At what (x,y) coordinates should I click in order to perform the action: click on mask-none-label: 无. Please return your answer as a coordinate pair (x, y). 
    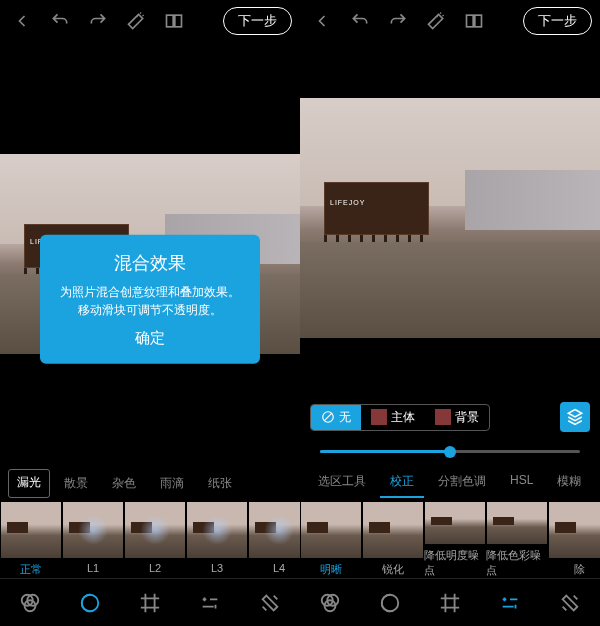
    Looking at the image, I should click on (345, 418).